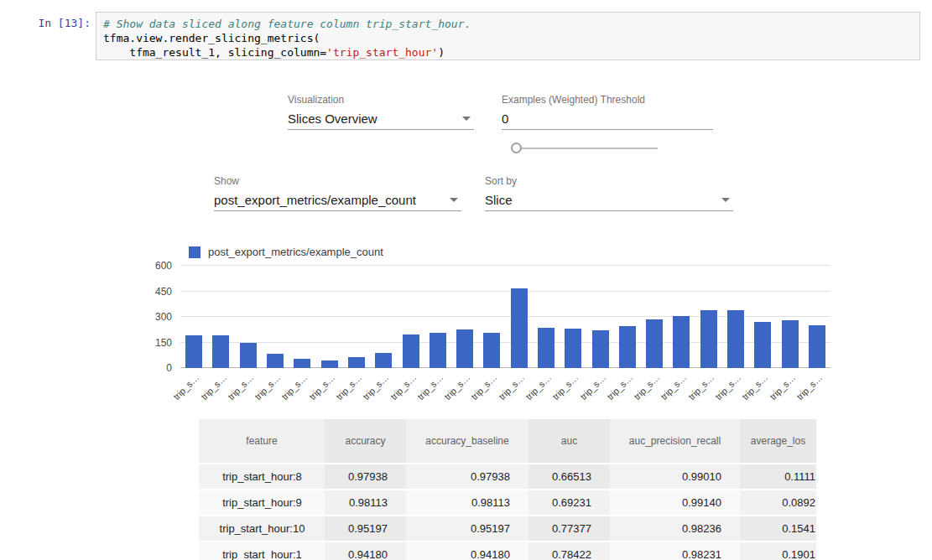 This screenshot has height=560, width=932. I want to click on threshold-slider-track, so click(587, 148).